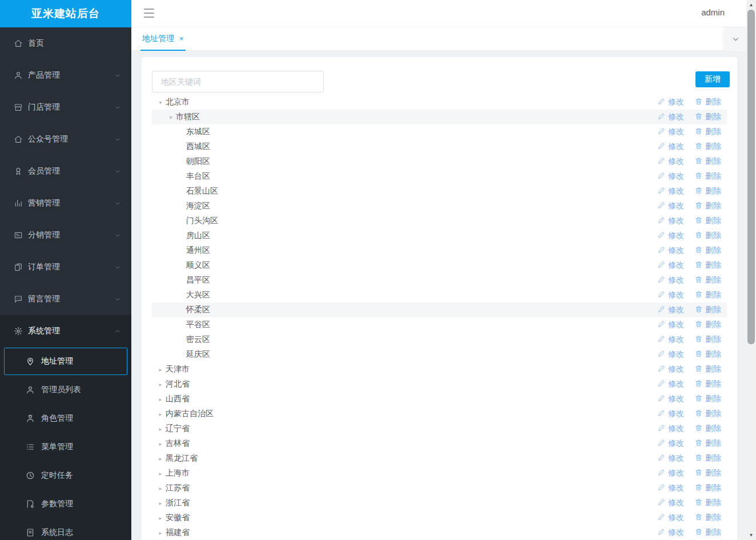 The width and height of the screenshot is (756, 540). Describe the element at coordinates (66, 75) in the screenshot. I see `sidebar-item-products: 产品管理` at that location.